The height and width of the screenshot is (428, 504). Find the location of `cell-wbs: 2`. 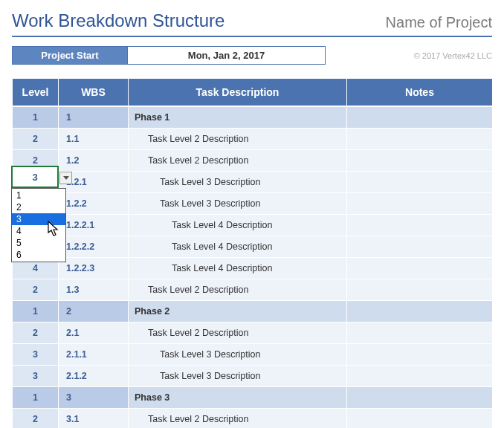

cell-wbs: 2 is located at coordinates (94, 311).